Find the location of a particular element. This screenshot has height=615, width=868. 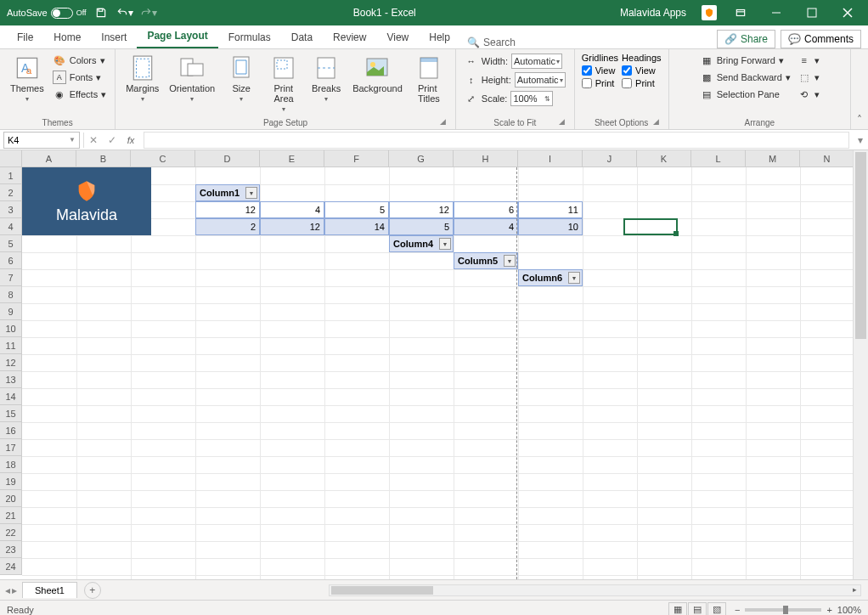

table-header: Column4▼ is located at coordinates (421, 244).